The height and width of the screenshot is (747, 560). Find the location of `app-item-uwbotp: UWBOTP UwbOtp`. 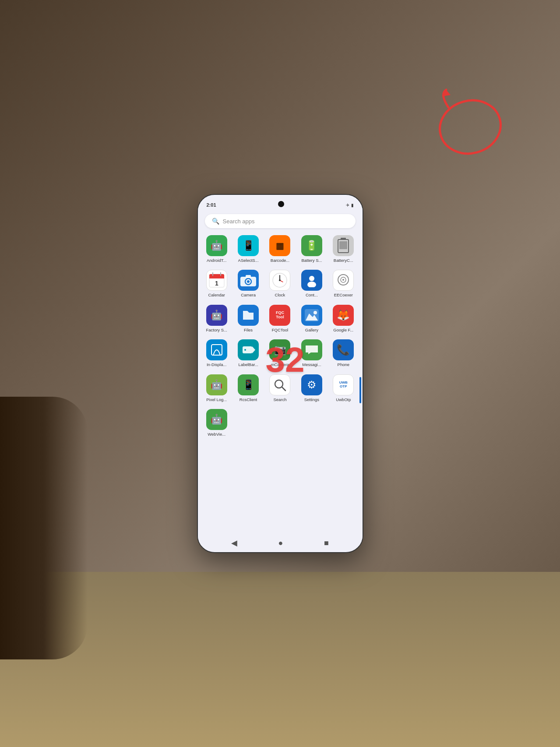

app-item-uwbotp: UWBOTP UwbOtp is located at coordinates (343, 388).